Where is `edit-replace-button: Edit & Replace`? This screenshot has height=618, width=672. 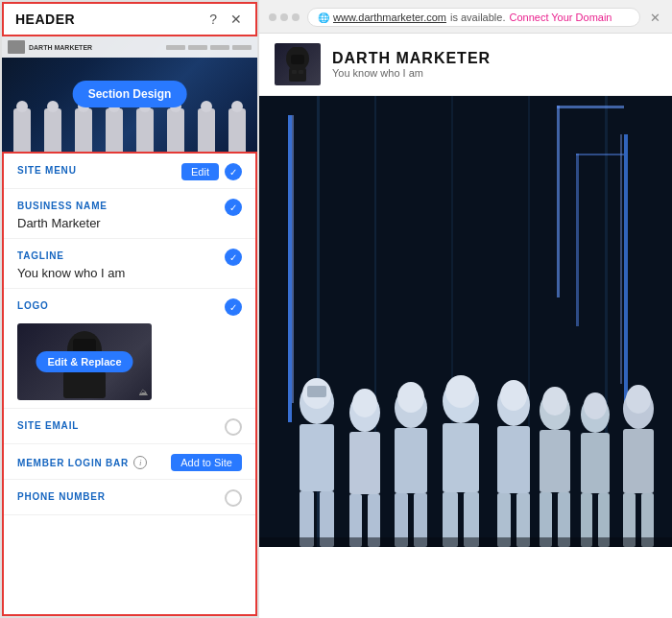
edit-replace-button: Edit & Replace is located at coordinates (84, 362).